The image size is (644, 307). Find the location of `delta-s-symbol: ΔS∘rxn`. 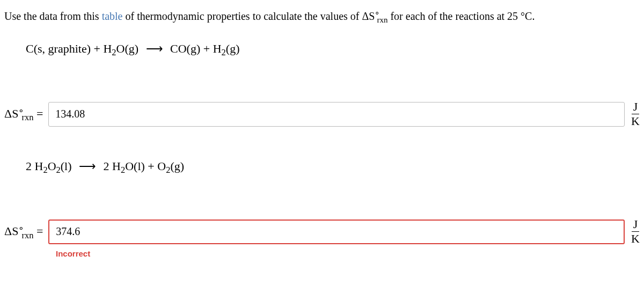

delta-s-symbol: ΔS∘rxn is located at coordinates (375, 16).